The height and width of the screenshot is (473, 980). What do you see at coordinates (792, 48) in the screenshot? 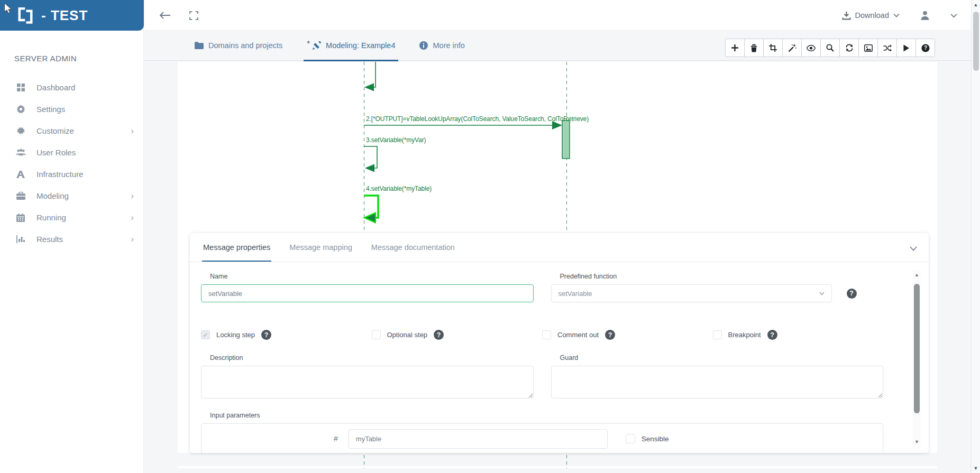
I see `magic-wand-icon` at bounding box center [792, 48].